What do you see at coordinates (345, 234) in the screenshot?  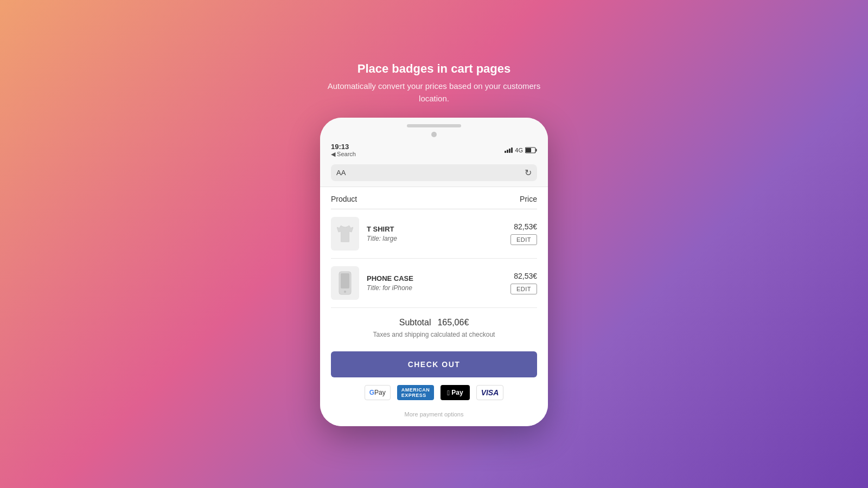 I see `tshirt-svg-icon` at bounding box center [345, 234].